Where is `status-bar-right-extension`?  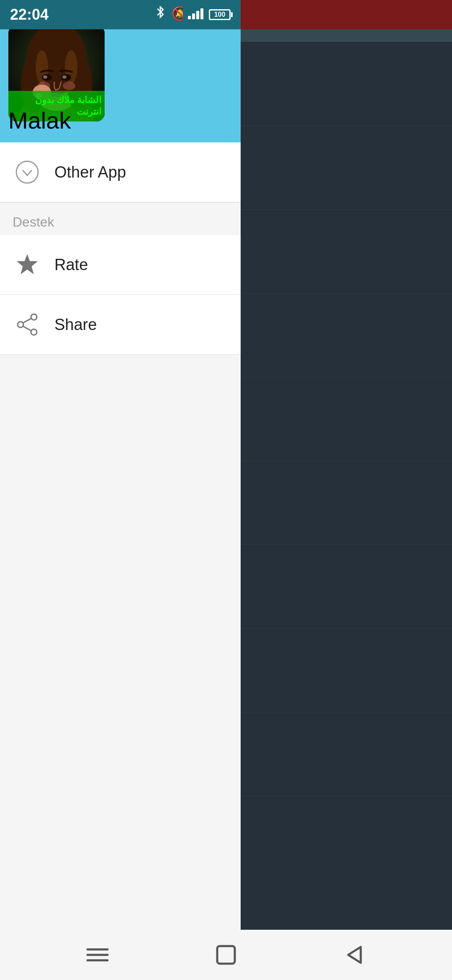 status-bar-right-extension is located at coordinates (343, 15).